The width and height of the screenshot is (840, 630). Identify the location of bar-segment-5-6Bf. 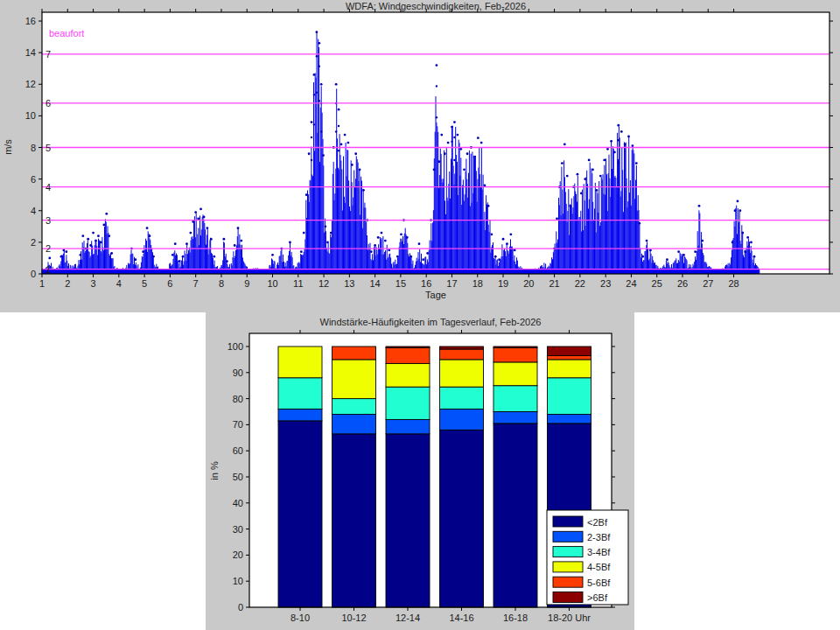
(515, 354).